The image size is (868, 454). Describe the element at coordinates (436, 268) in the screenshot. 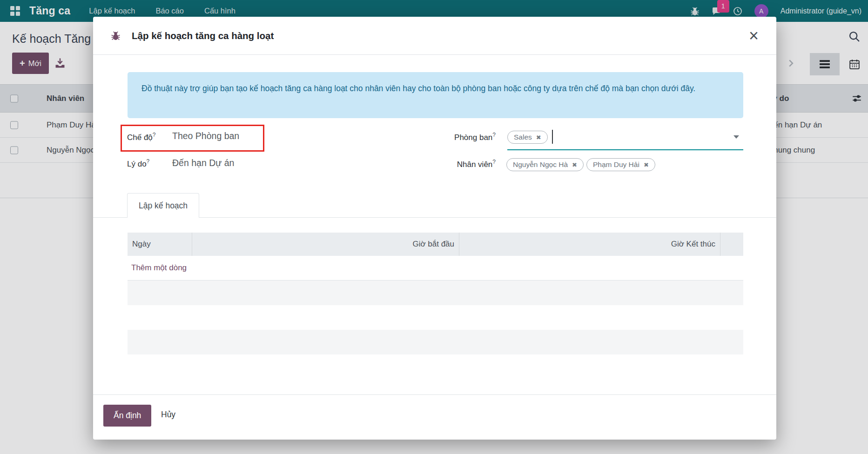

I see `add-row-line: Thêm một dòng` at that location.